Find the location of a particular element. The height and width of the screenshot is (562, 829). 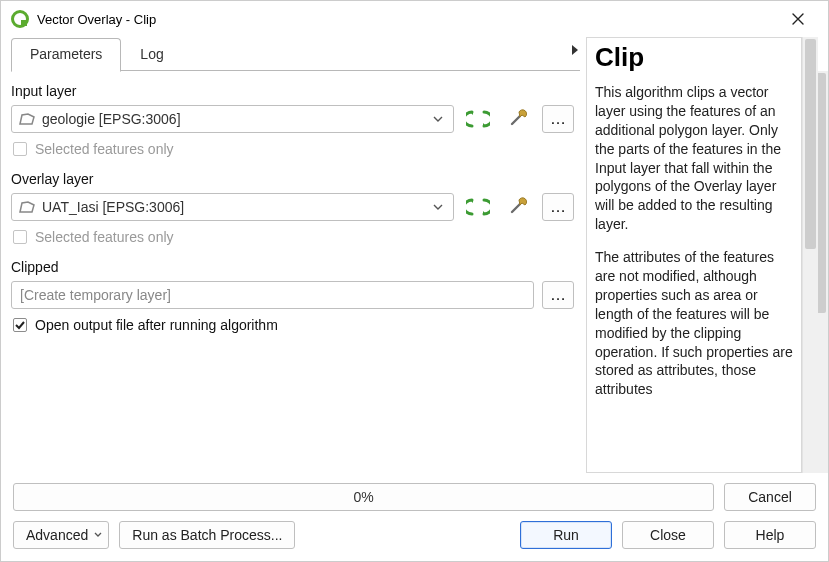

input-browse-button: … is located at coordinates (558, 119).